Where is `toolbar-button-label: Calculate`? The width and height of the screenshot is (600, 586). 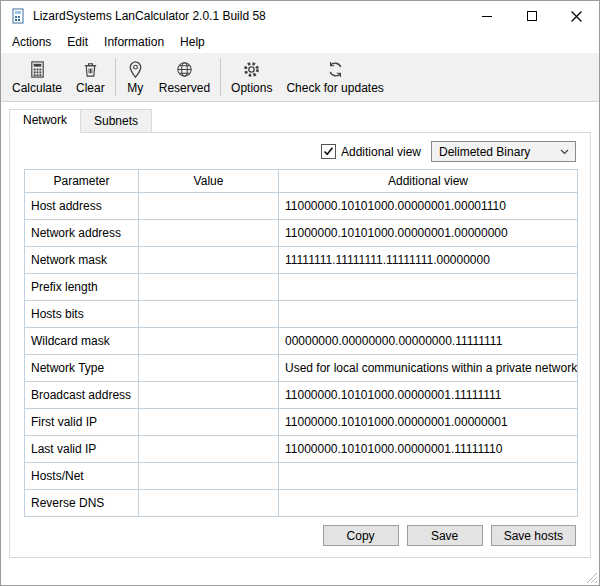 toolbar-button-label: Calculate is located at coordinates (37, 88).